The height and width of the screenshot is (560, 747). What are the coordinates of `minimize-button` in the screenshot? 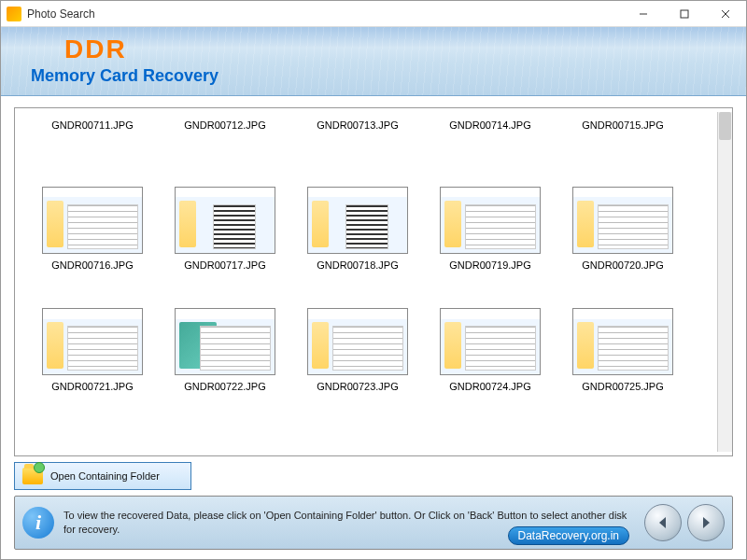 It's located at (643, 14).